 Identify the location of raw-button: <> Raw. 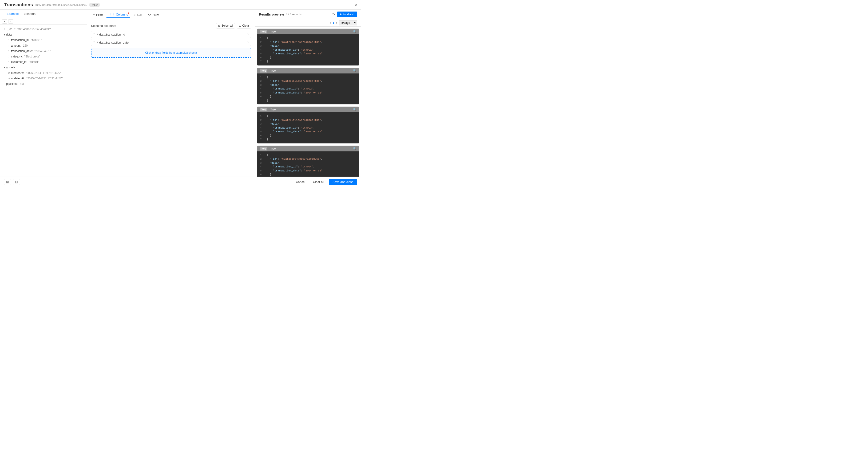
(153, 15).